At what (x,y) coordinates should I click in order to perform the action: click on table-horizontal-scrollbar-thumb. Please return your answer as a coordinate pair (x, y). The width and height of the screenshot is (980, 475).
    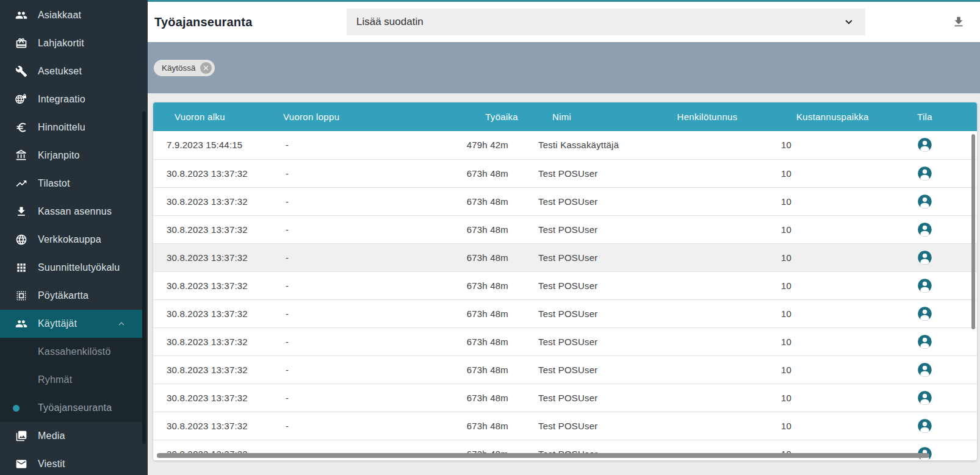
    Looking at the image, I should click on (543, 455).